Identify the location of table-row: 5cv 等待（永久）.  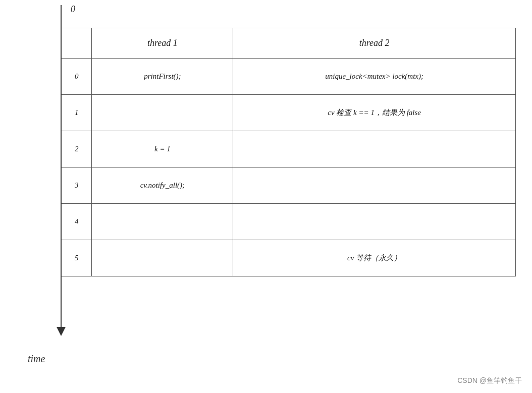
(289, 258).